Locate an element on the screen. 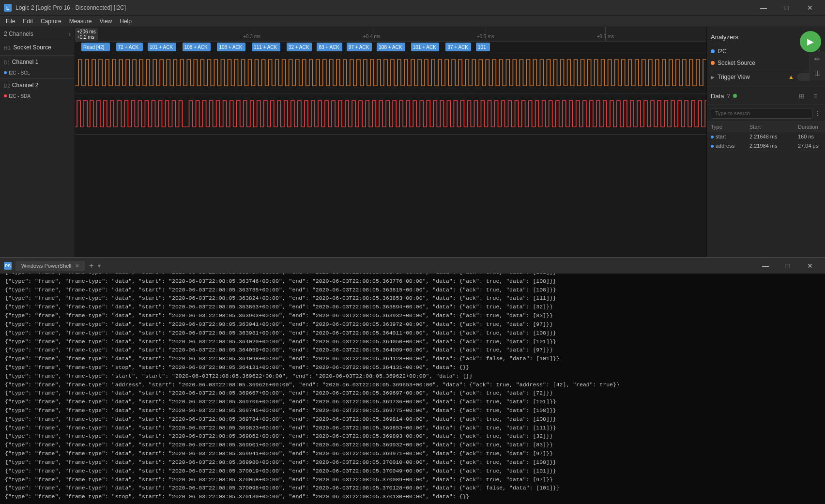 This screenshot has width=825, height=504. annotation-bar: Read [42] 72 + ACK 101 + ACK 108 + ACK 1… is located at coordinates (391, 47).